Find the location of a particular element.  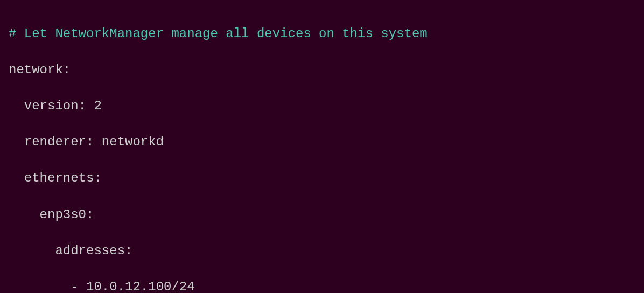

yaml-comment: # Let NetworkManager manage all devices … is located at coordinates (322, 34).